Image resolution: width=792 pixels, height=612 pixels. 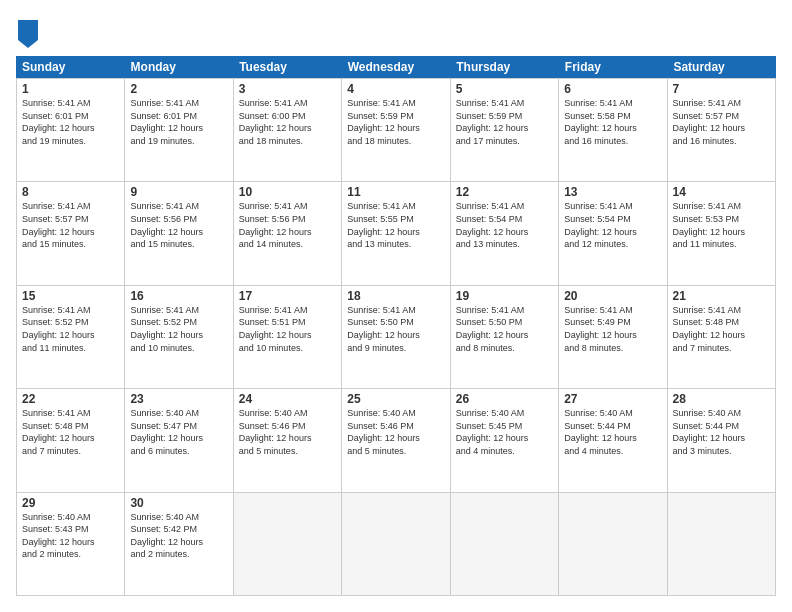 What do you see at coordinates (288, 233) in the screenshot?
I see `day-10: 10Sunrise: 5:41 AMSunset: 5:56 PMDayligh…` at bounding box center [288, 233].